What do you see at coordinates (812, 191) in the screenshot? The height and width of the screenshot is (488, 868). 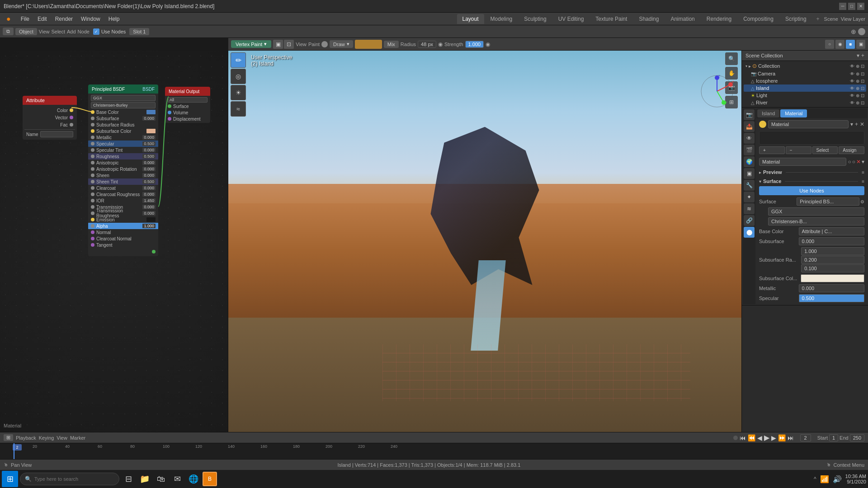 I see `use-nodes-button: Use Nodes` at bounding box center [812, 191].